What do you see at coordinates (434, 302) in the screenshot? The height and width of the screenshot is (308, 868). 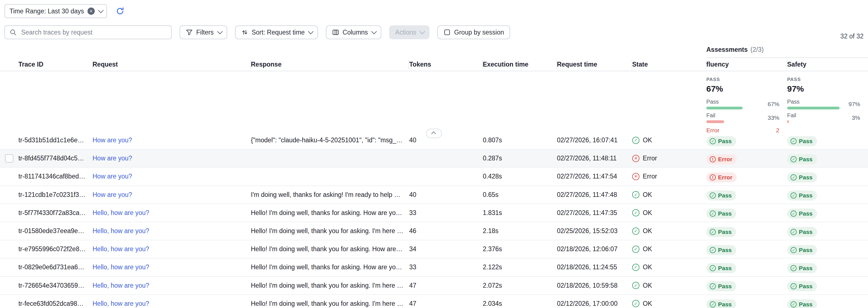 I see `table-row: tr-fece63fd052dca989… Hello, how are you…` at bounding box center [434, 302].